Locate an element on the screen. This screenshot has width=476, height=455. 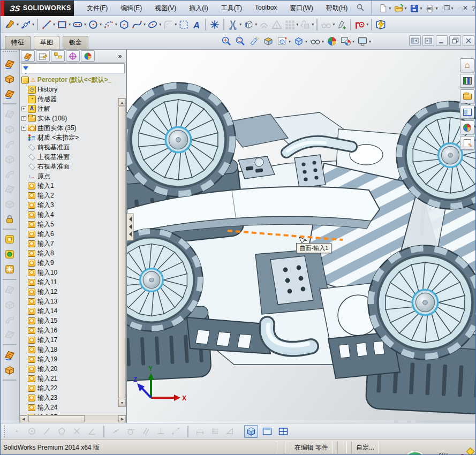
tree-item: 注解 is located at coordinates (73, 109).